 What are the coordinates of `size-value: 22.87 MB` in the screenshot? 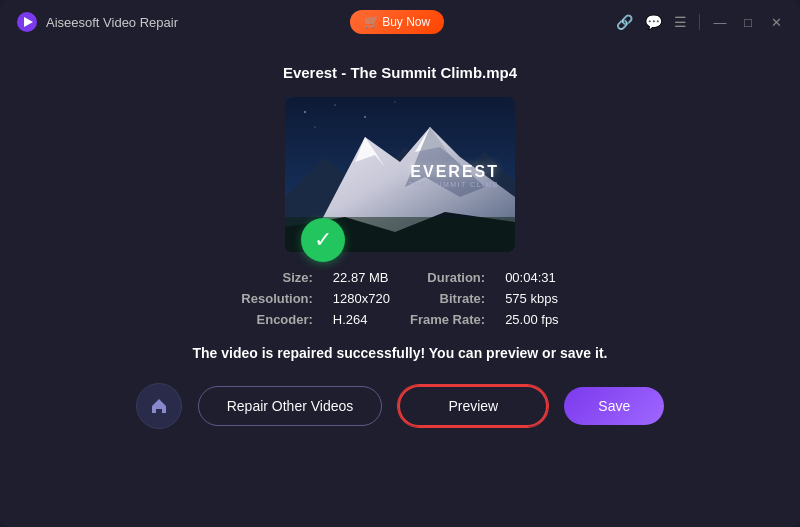 It's located at (362, 278).